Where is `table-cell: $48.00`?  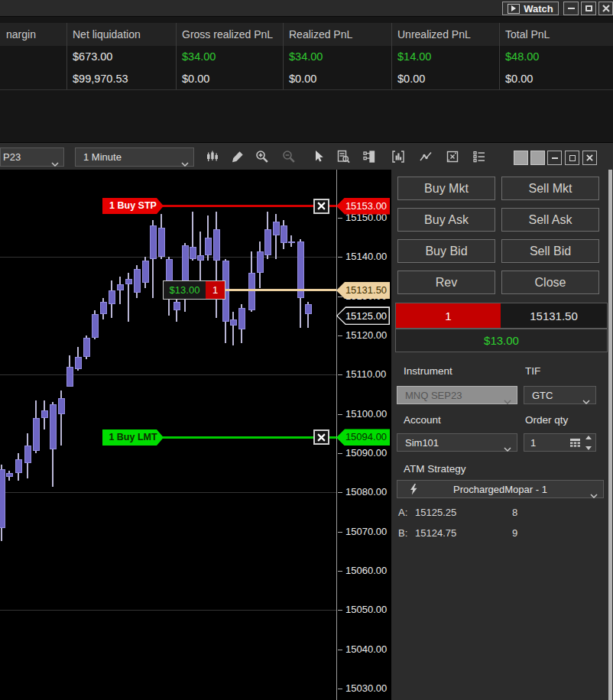 table-cell: $48.00 is located at coordinates (556, 57).